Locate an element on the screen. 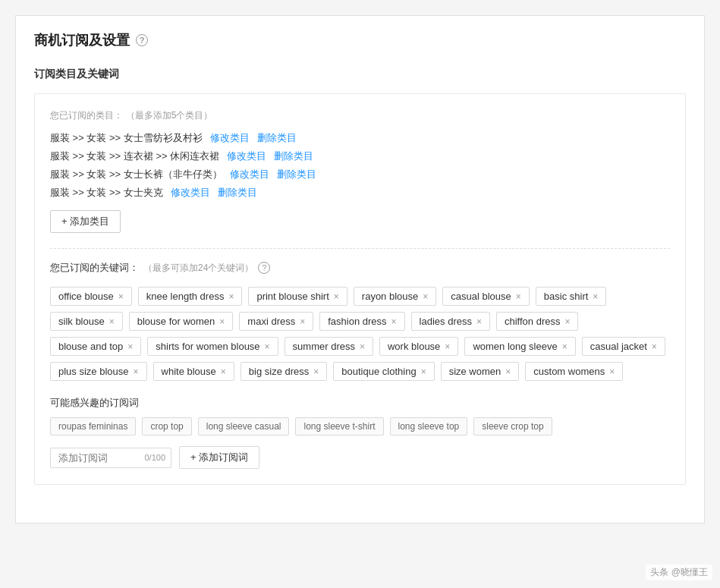 The width and height of the screenshot is (720, 588). keyword-tag-label: shirts for women blouse is located at coordinates (208, 346).